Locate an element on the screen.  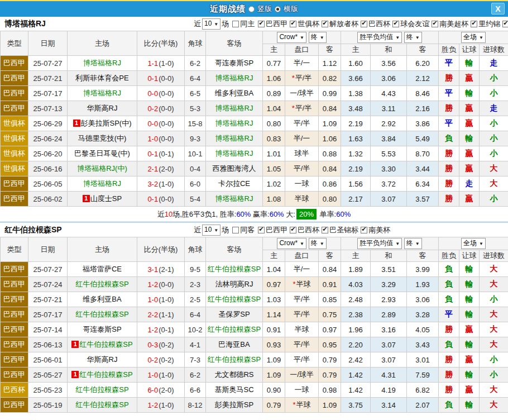
radio-vertical-label: 竖版 is located at coordinates (265, 9).